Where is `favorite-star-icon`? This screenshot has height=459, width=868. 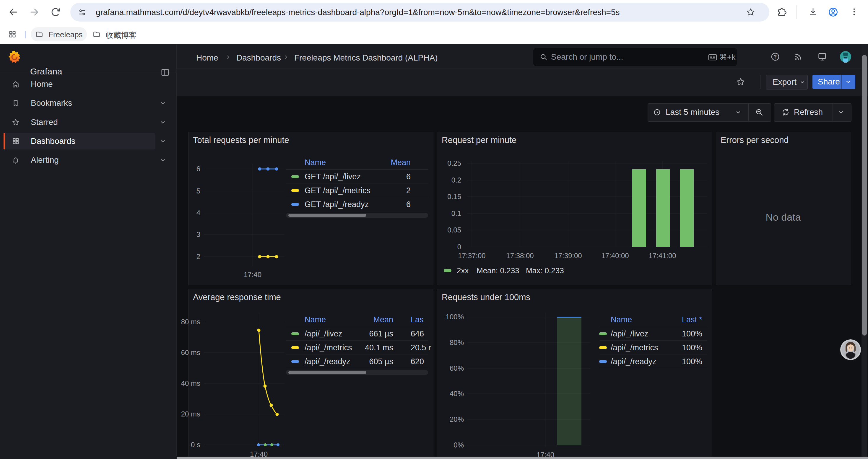 favorite-star-icon is located at coordinates (741, 82).